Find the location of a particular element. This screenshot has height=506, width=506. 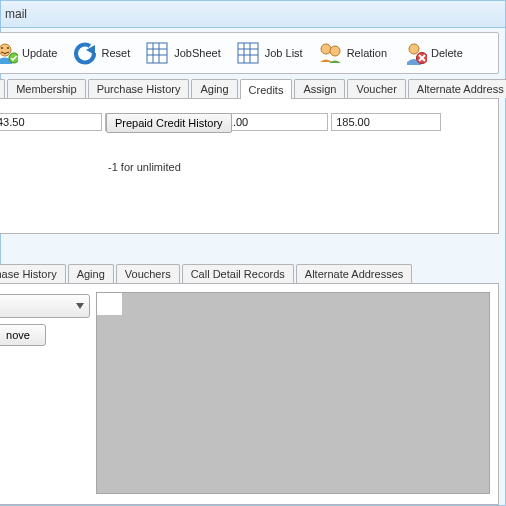

joblist-button: Job List is located at coordinates (269, 53).